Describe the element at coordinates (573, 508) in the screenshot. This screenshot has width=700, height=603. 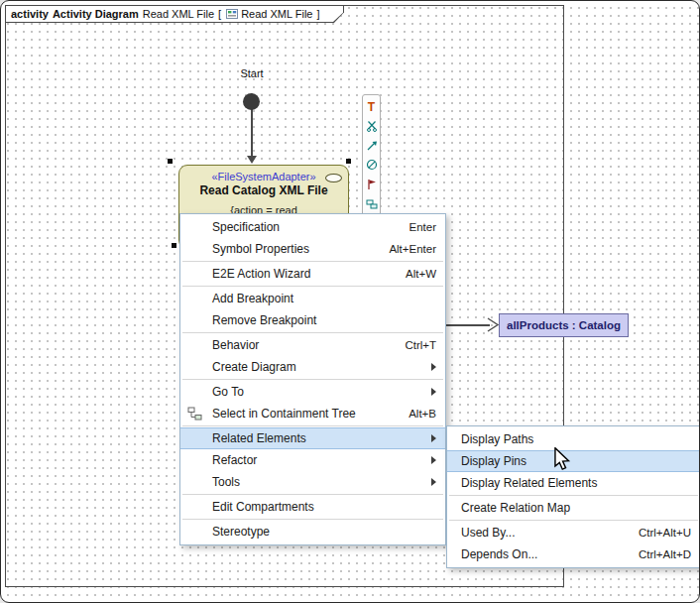
I see `submenu-item-create-relation-map: Create Relation Map` at that location.